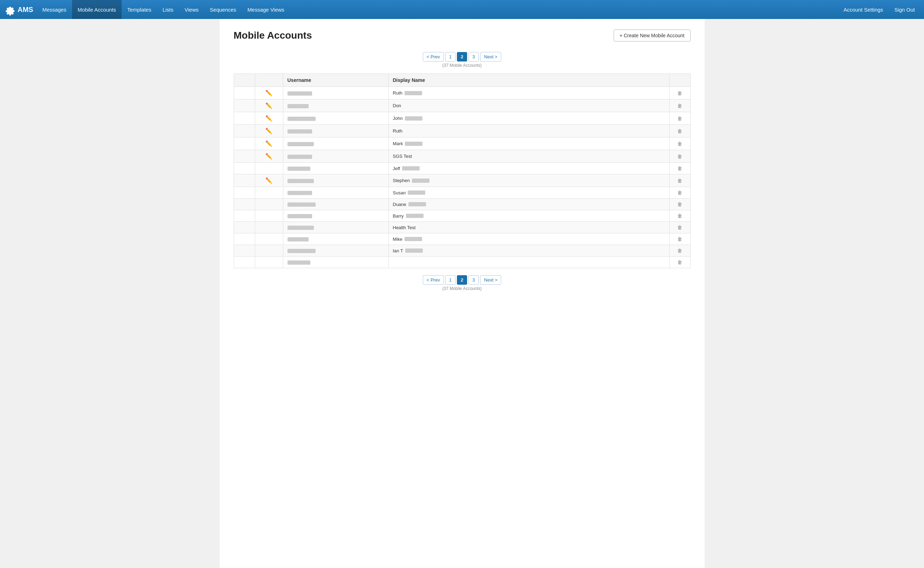 The height and width of the screenshot is (568, 924). I want to click on page-1-button-bottom: 1, so click(451, 280).